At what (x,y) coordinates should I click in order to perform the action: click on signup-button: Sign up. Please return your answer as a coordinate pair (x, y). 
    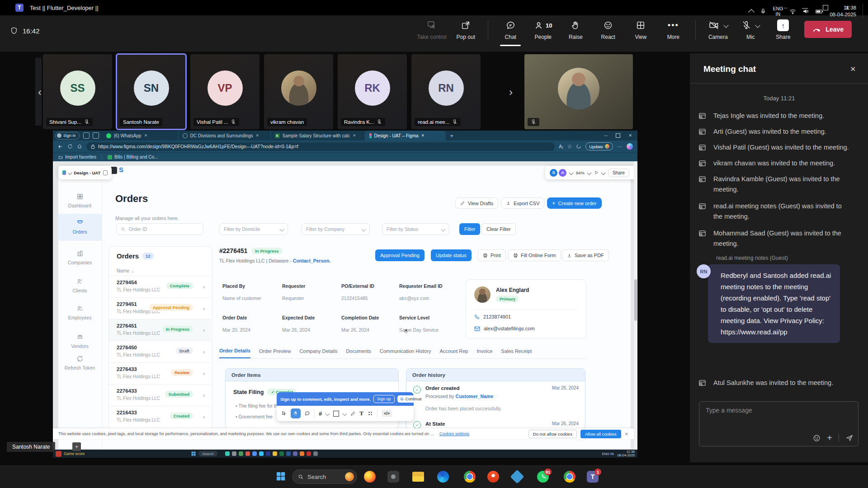
    Looking at the image, I should click on (384, 399).